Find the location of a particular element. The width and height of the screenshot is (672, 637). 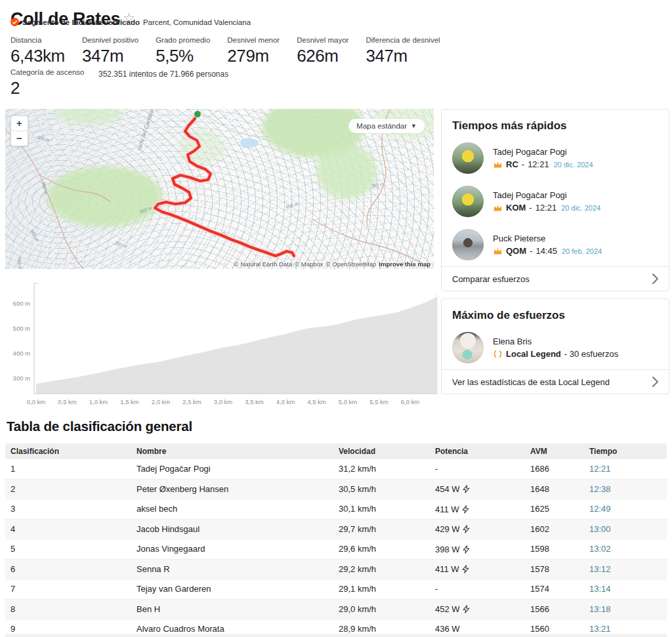

map-attribution: © Natural Earth Data © Mapbox © OpenStre… is located at coordinates (332, 264).